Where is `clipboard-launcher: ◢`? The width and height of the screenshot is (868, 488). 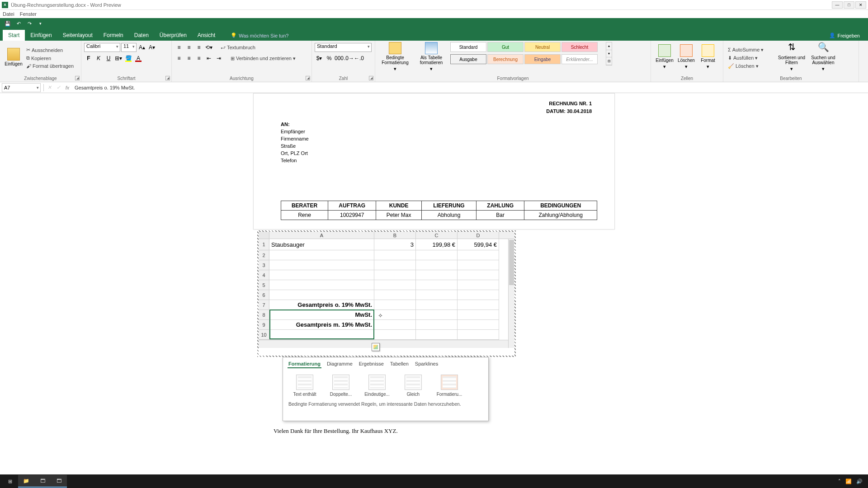 clipboard-launcher: ◢ is located at coordinates (77, 78).